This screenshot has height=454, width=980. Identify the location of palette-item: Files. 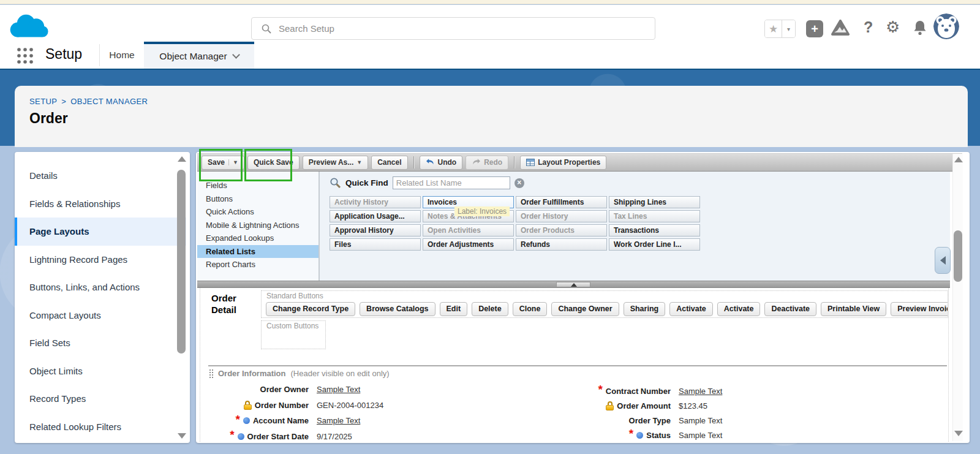
(375, 244).